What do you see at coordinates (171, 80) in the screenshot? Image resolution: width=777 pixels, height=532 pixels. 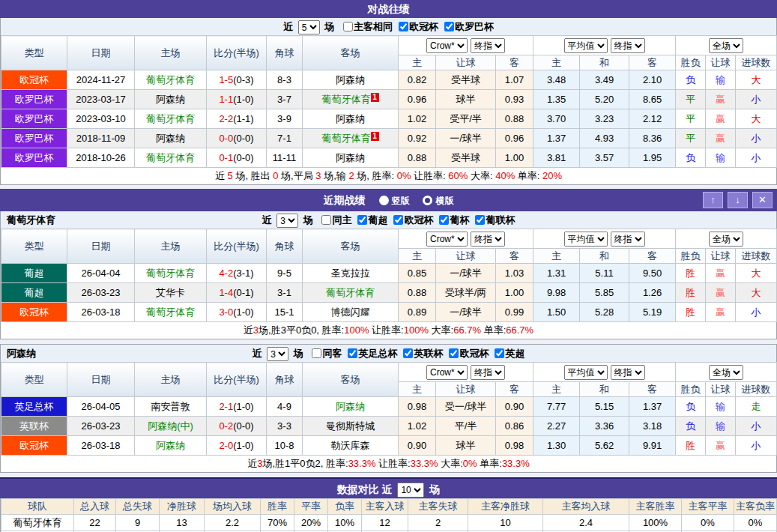 I see `home-cell: 葡萄牙体育` at bounding box center [171, 80].